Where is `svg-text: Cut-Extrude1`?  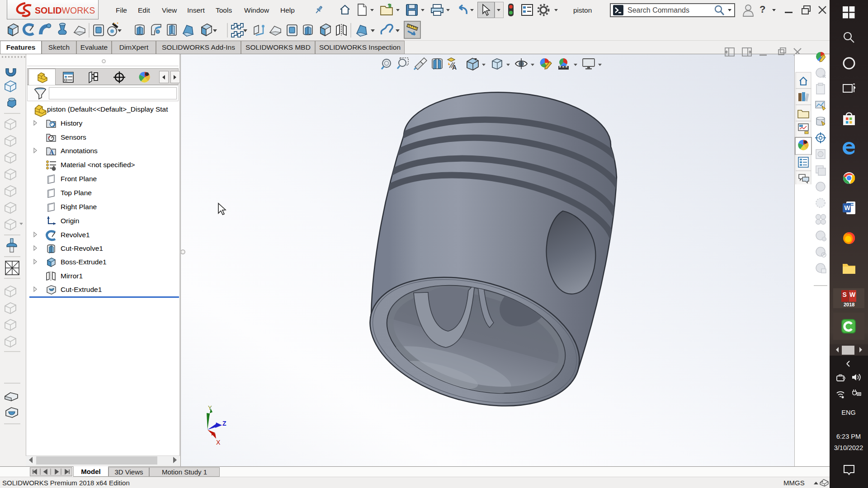 svg-text: Cut-Extrude1 is located at coordinates (81, 289).